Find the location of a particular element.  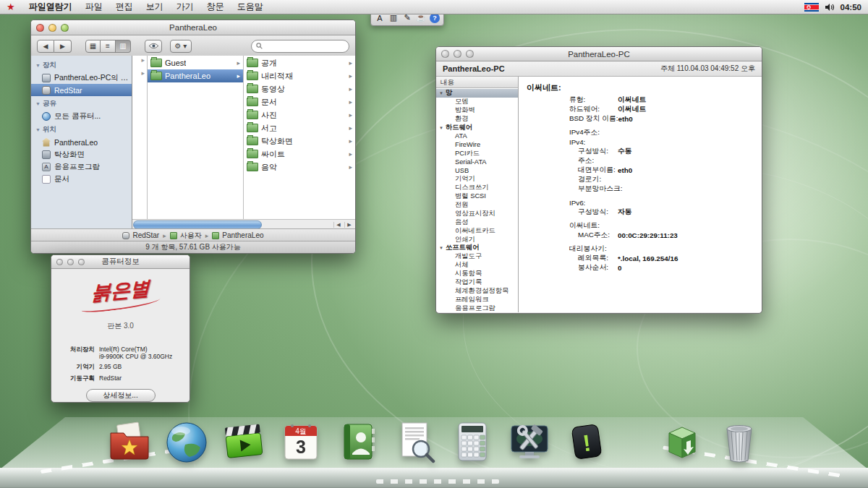

column-item: 공개▸ is located at coordinates (299, 63).